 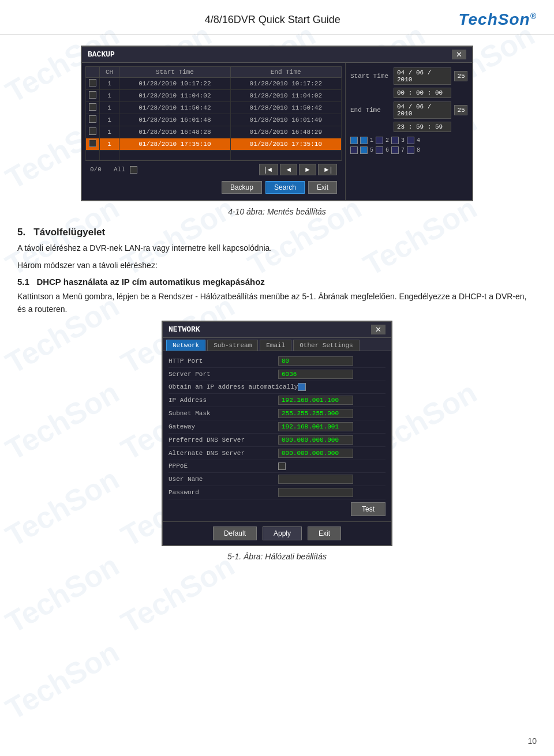 I want to click on net-value-password, so click(x=316, y=492).